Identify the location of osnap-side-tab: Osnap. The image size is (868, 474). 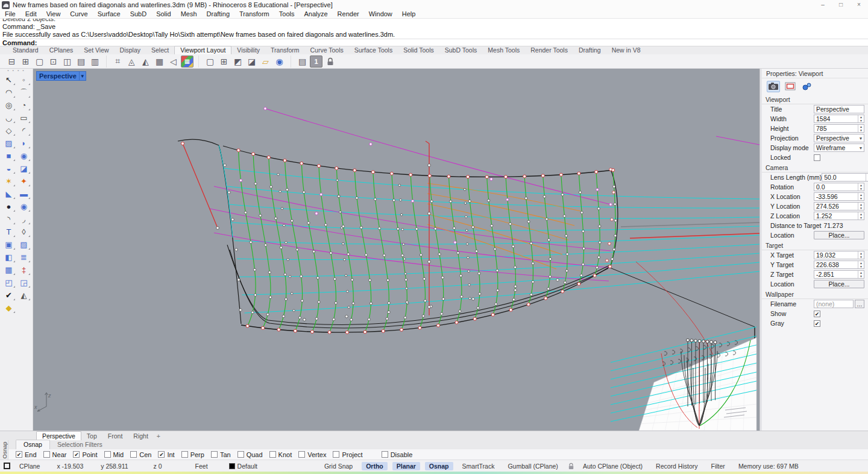
(4, 450).